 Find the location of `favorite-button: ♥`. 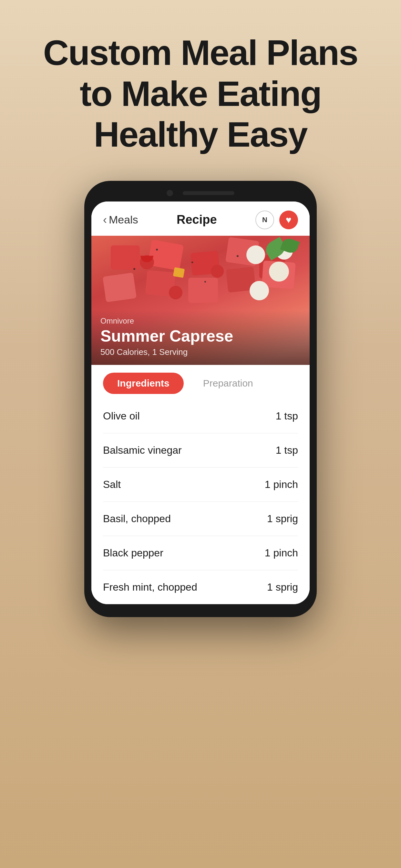

favorite-button: ♥ is located at coordinates (288, 220).